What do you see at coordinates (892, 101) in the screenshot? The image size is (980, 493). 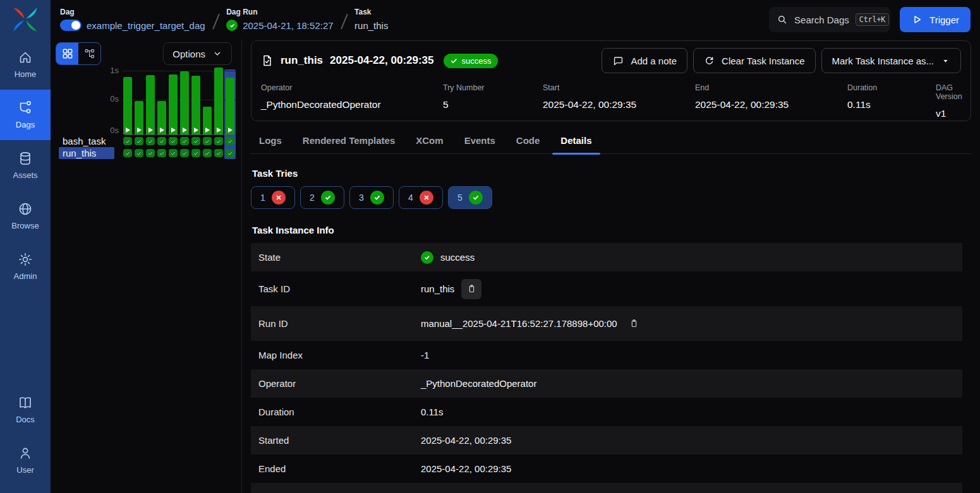 I see `meta-duration: Duration0.11s` at bounding box center [892, 101].